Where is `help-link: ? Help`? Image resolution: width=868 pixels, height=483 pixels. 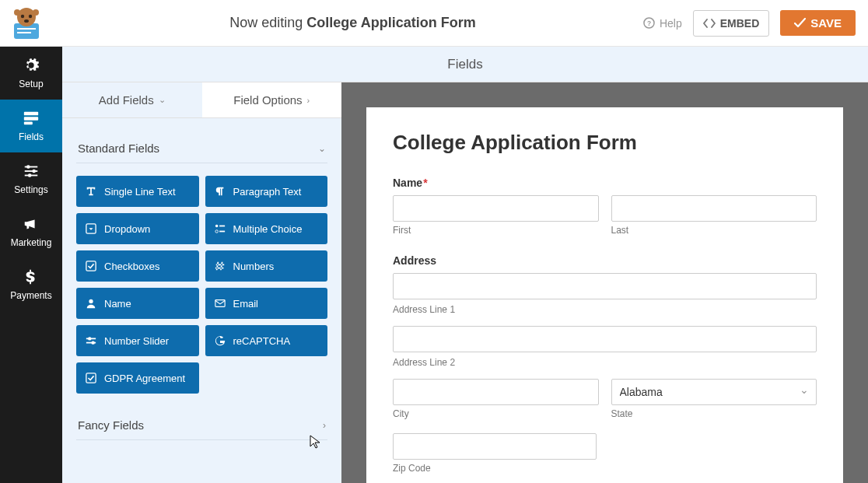
help-link: ? Help is located at coordinates (663, 23).